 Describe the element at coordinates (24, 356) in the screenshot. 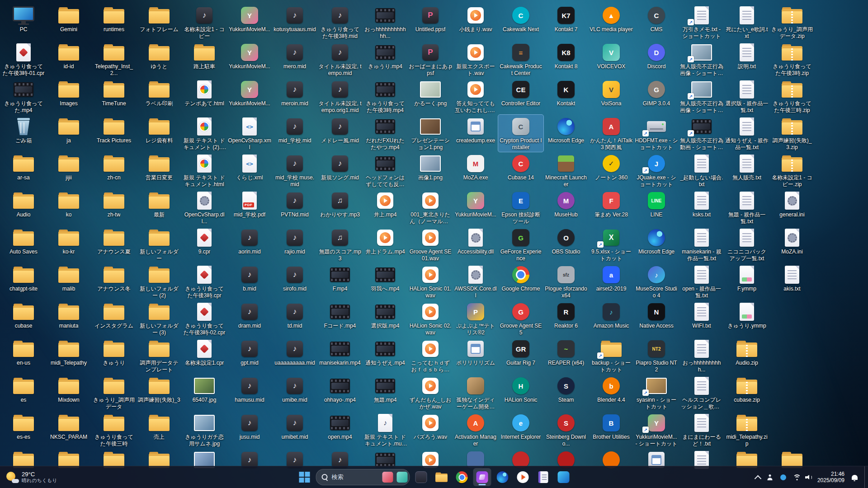

I see `desktop-icon: en-us` at that location.